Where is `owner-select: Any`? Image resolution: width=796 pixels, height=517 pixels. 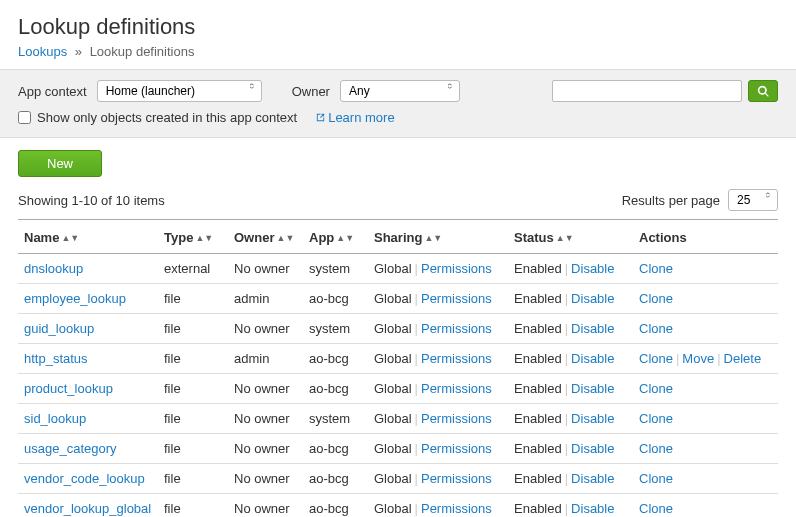
owner-select: Any is located at coordinates (400, 91).